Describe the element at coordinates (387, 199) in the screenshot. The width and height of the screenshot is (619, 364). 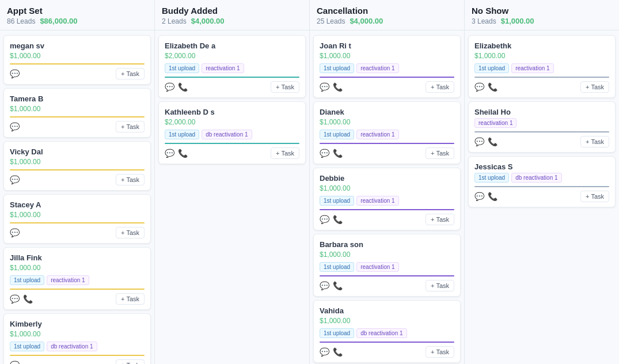
I see `card: Debbie$1,000.001st uploadreactivation 1💬…` at that location.